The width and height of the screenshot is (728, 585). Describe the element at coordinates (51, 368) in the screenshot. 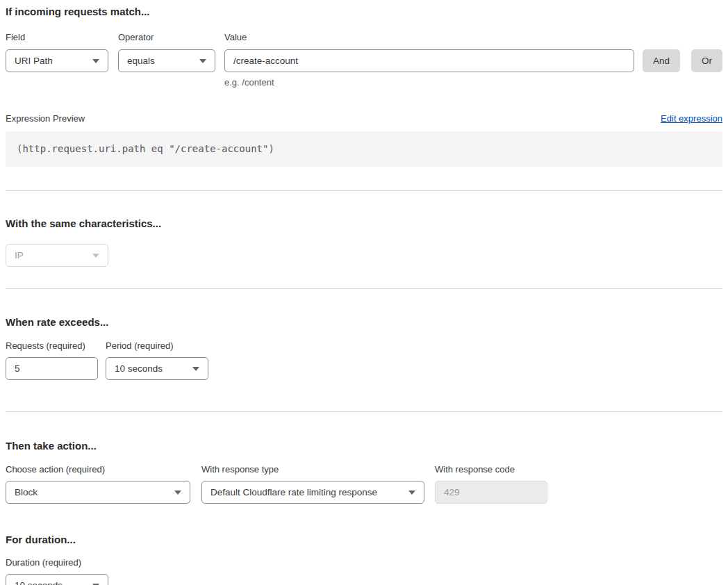

I see `requests-input` at that location.